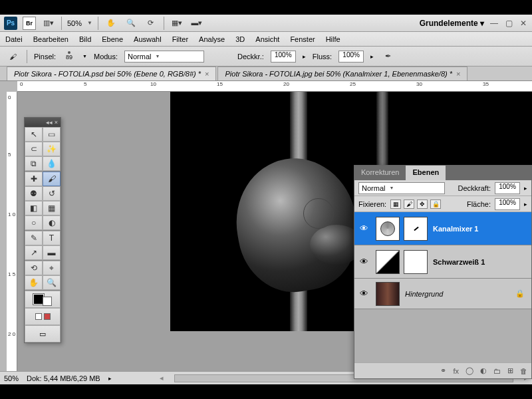  Describe the element at coordinates (52, 238) in the screenshot. I see `type-tool-icon: T` at that location.